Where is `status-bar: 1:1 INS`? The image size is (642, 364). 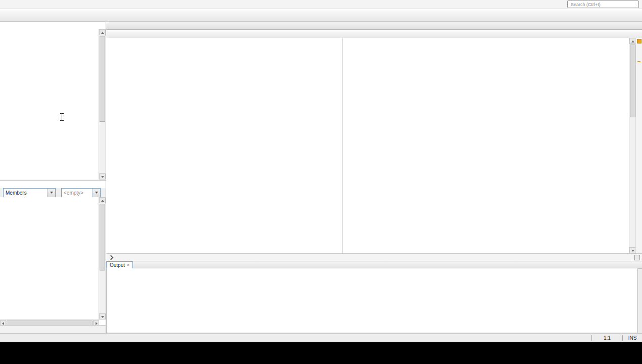
status-bar: 1:1 INS is located at coordinates (321, 338).